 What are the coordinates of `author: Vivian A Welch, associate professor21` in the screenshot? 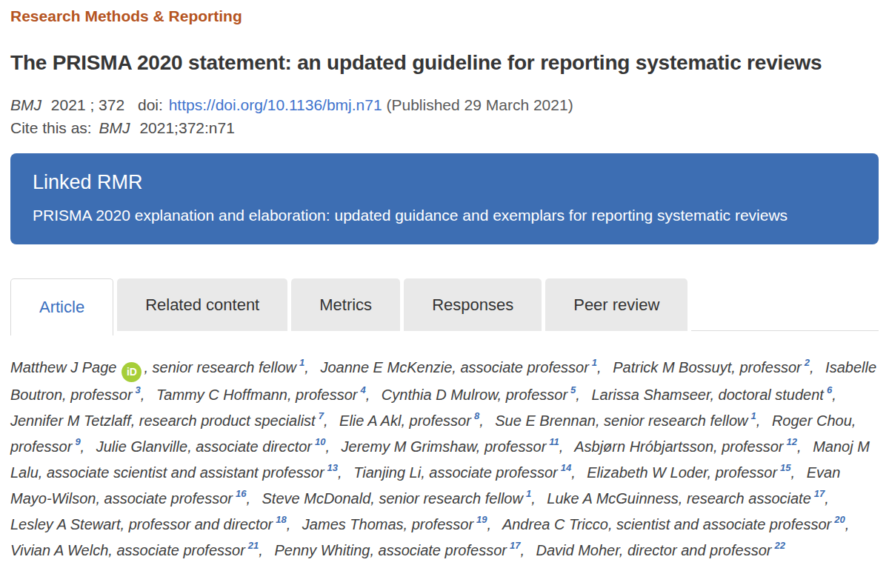 It's located at (135, 550).